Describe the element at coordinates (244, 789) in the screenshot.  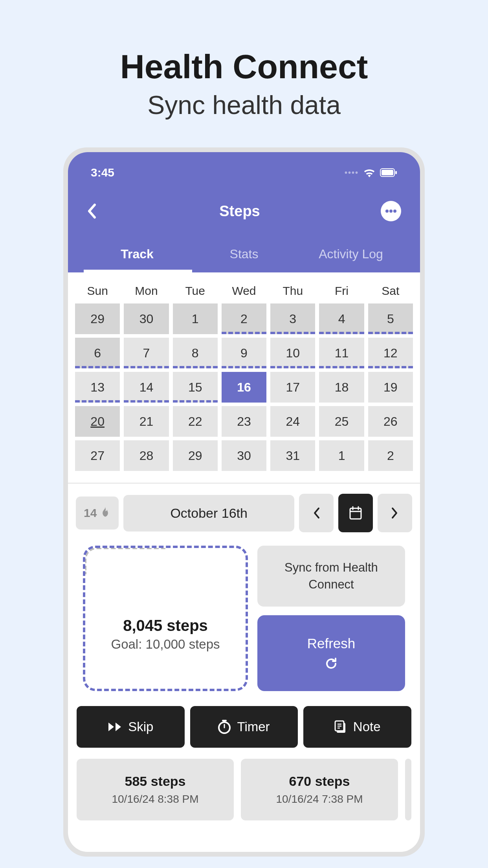
I see `log-row: 585 steps 10/16/24 8:38 PM 670 steps 10/…` at that location.